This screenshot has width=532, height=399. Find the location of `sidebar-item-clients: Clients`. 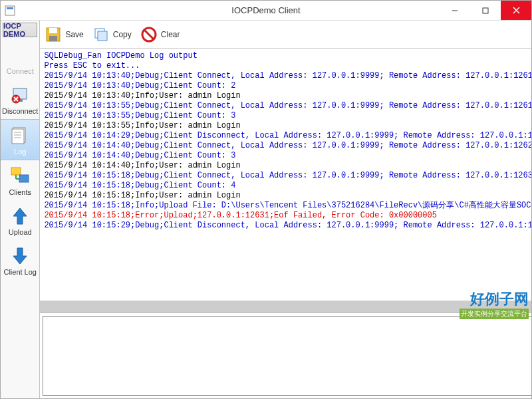

sidebar-item-clients: Clients is located at coordinates (20, 180).